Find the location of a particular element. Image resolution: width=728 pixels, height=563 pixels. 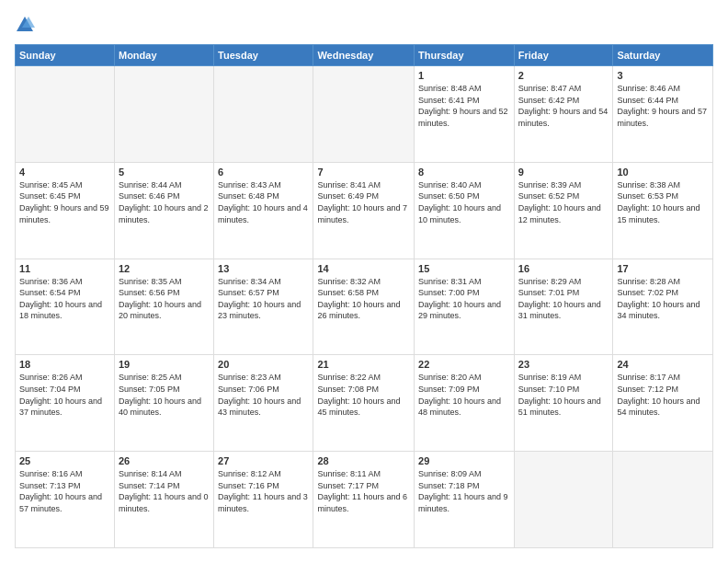

day-cell: 16Sunrise: 8:29 AM Sunset: 7:01 PM Dayli… is located at coordinates (563, 307).